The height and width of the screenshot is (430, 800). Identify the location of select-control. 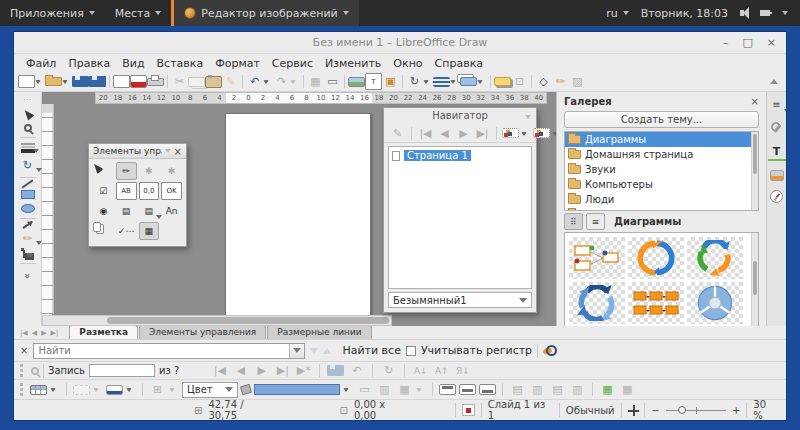
(96, 168).